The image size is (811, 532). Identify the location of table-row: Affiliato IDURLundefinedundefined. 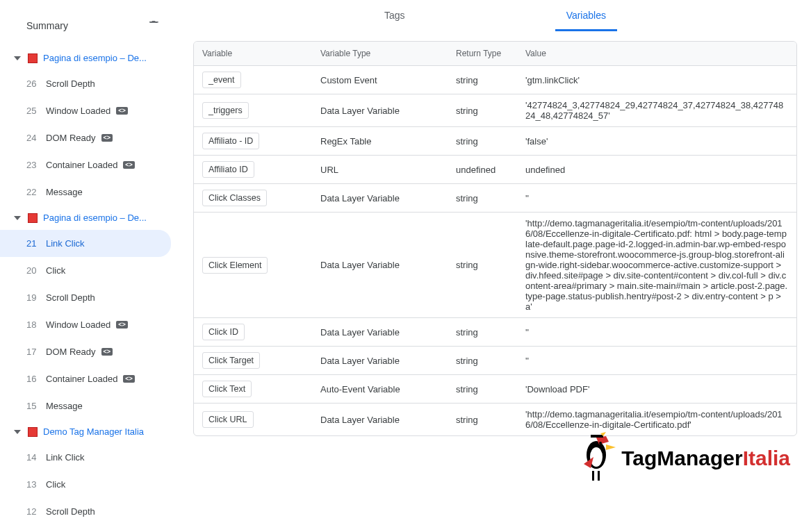
(495, 169).